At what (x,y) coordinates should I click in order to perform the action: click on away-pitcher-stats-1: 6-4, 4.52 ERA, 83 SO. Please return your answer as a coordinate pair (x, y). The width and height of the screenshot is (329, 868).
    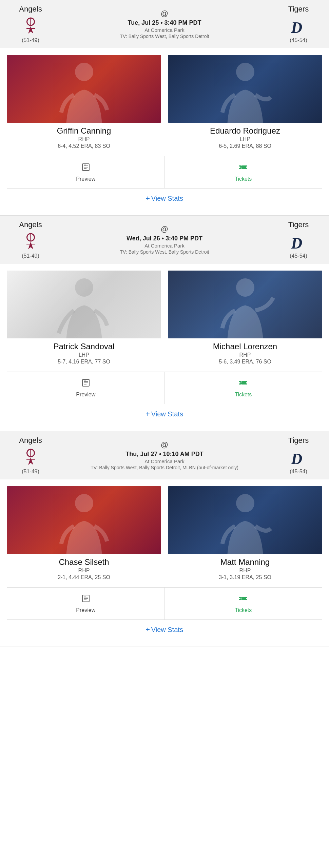
    Looking at the image, I should click on (84, 146).